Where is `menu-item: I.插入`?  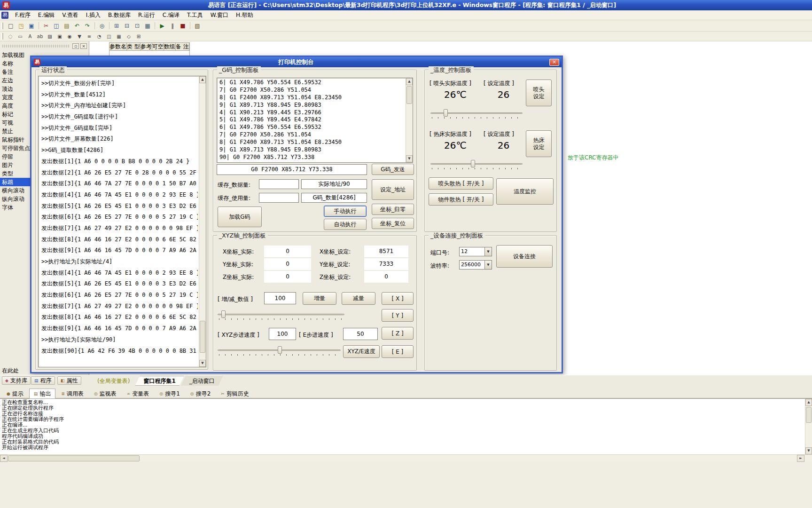 menu-item: I.插入 is located at coordinates (93, 15).